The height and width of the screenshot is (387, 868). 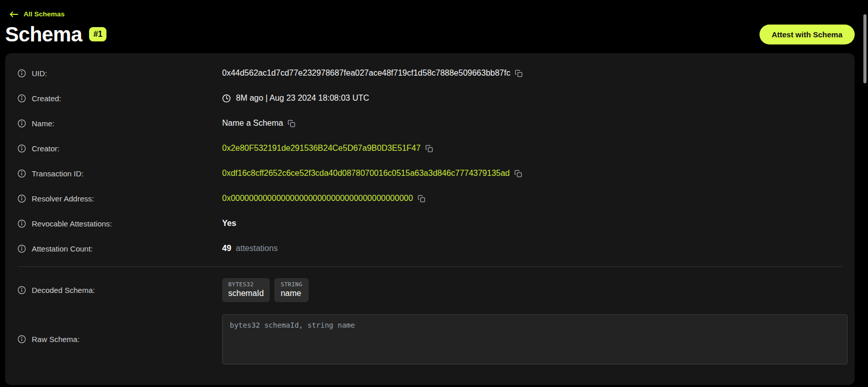 What do you see at coordinates (292, 293) in the screenshot?
I see `field-name: name` at bounding box center [292, 293].